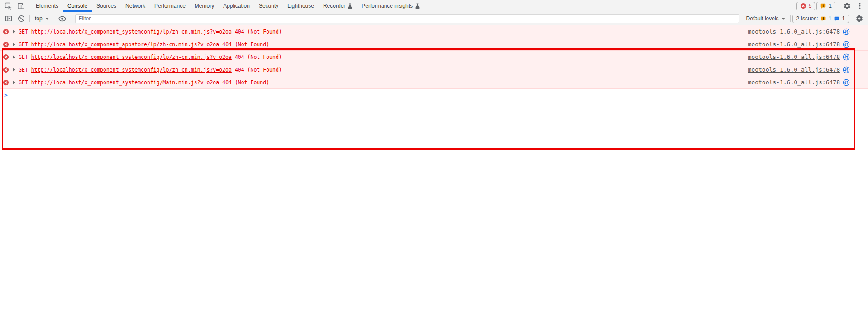 This screenshot has height=315, width=868. Describe the element at coordinates (391, 6) in the screenshot. I see `tab-performance-insights: Performance insights` at that location.